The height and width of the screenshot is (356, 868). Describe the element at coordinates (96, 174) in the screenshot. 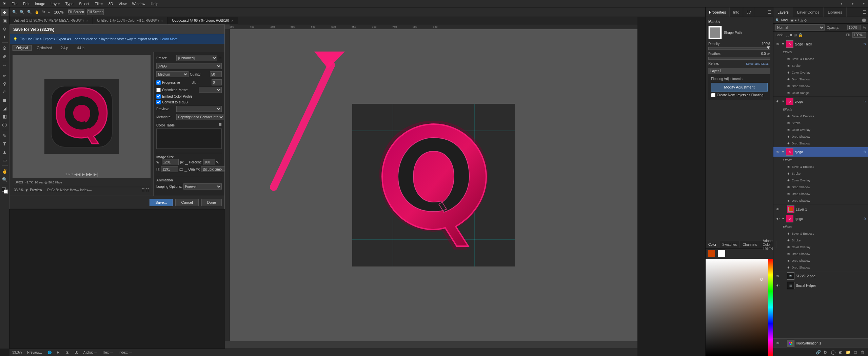

I see `last-frame-btn: ▶|` at that location.